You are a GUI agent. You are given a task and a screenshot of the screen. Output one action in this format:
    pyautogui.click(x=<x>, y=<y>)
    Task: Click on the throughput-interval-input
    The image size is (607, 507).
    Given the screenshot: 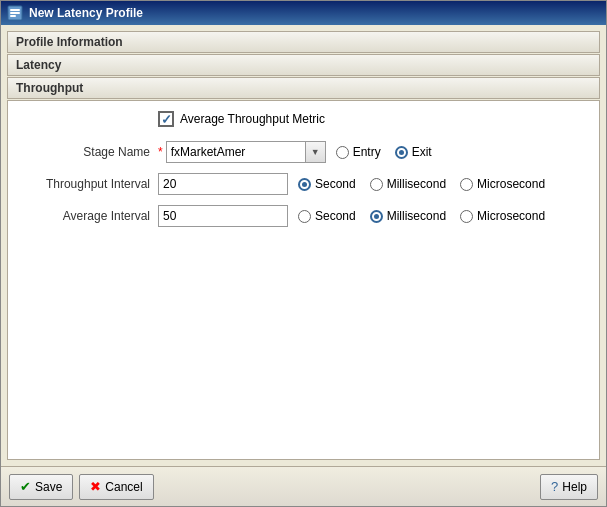 What is the action you would take?
    pyautogui.click(x=223, y=184)
    